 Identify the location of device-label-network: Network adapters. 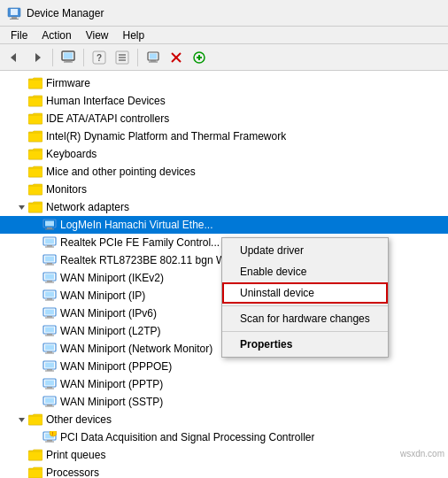
(88, 207).